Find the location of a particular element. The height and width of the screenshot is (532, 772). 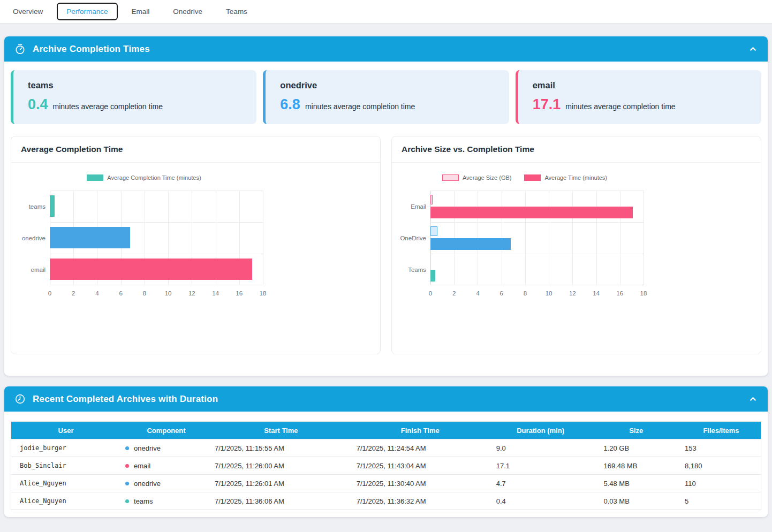

chart-title: Archive Size vs. Completion Time is located at coordinates (576, 150).